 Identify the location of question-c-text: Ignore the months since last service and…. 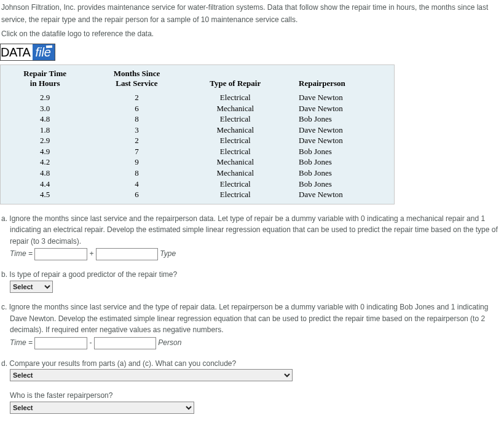
(249, 318).